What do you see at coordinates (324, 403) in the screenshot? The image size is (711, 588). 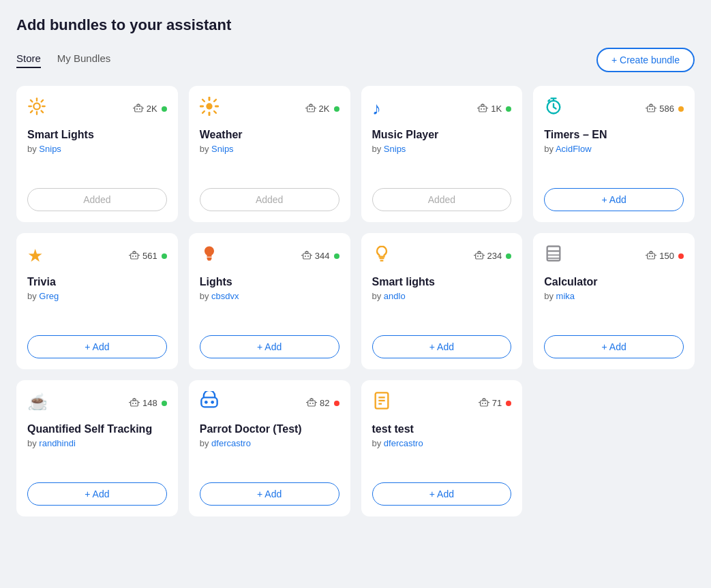 I see `stat-number: 82` at bounding box center [324, 403].